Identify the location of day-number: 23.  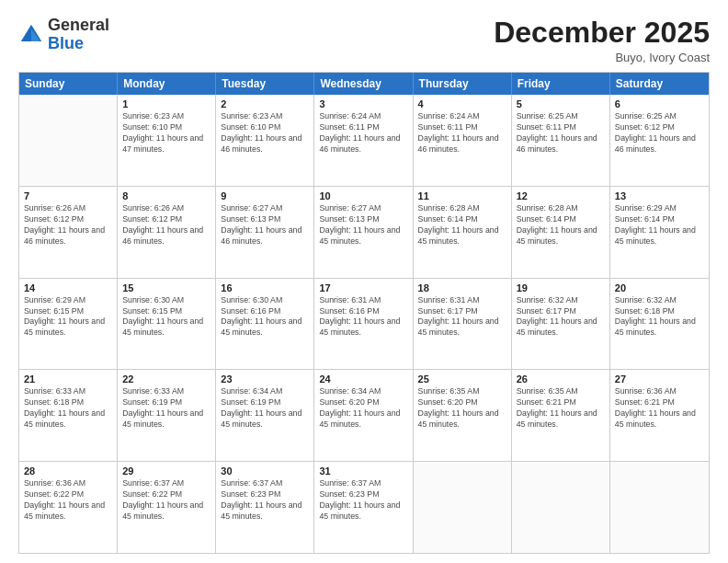
(265, 379).